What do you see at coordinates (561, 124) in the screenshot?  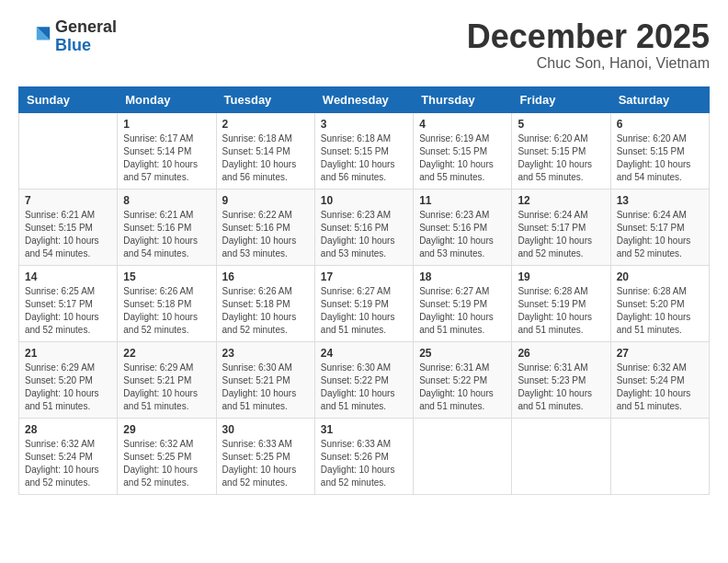 I see `day-number: 5` at bounding box center [561, 124].